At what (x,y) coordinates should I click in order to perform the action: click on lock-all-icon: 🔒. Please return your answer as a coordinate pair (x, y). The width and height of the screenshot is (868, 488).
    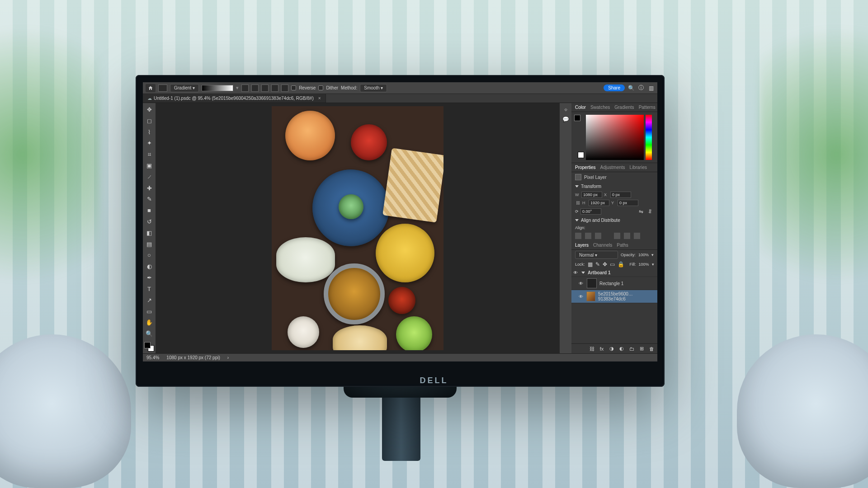
    Looking at the image, I should click on (621, 264).